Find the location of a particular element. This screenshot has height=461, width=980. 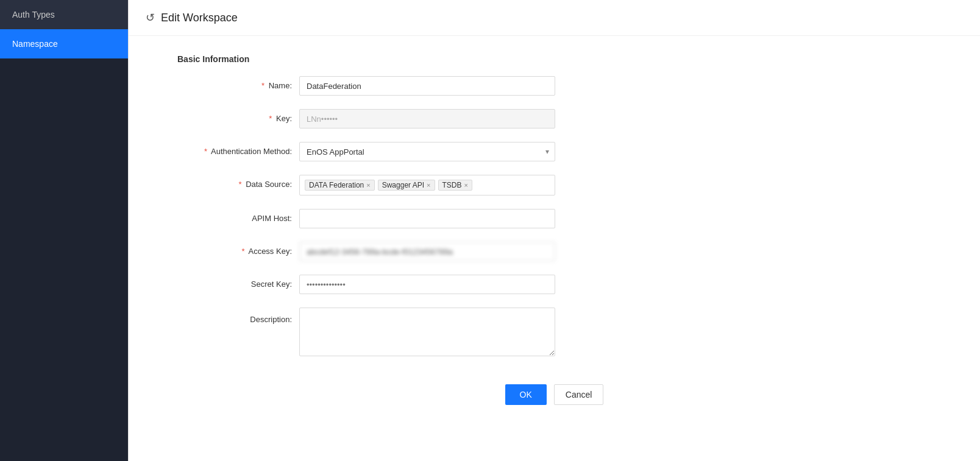

apim-host-input is located at coordinates (427, 219).